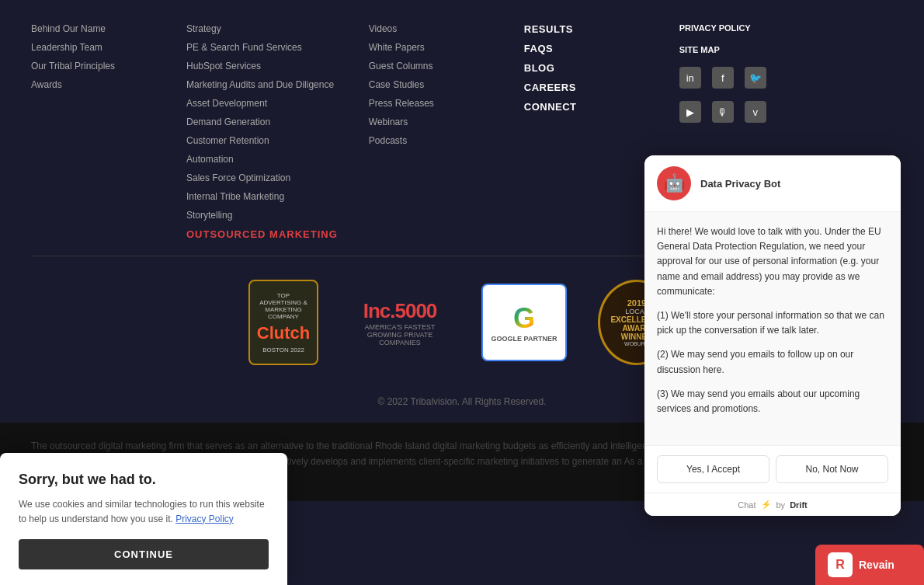 The image size is (924, 585). What do you see at coordinates (723, 112) in the screenshot?
I see `podcast-icon: 🎙` at bounding box center [723, 112].